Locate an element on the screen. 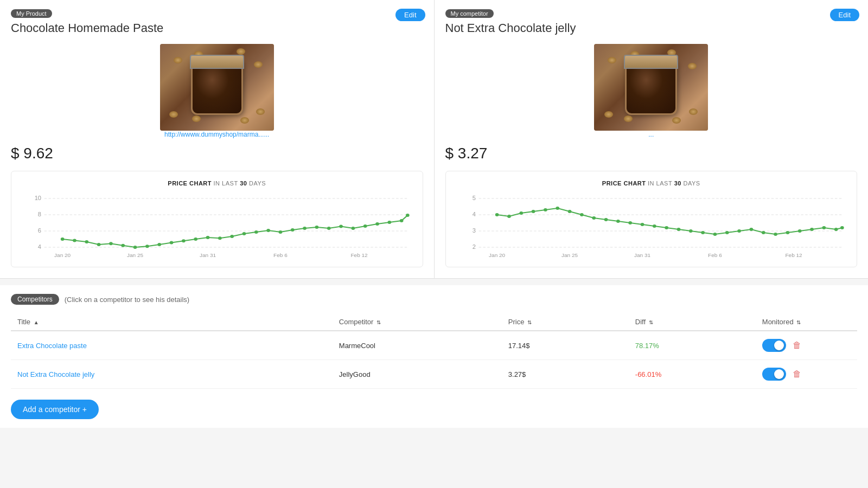  competitor-edit-button: Edit is located at coordinates (845, 15).